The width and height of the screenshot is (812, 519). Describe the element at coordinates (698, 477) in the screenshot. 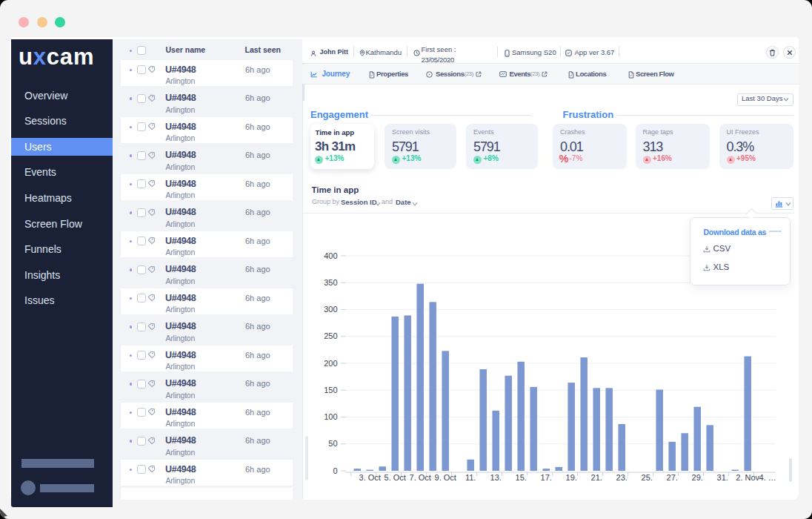

I see `svg-text: 29.` at that location.